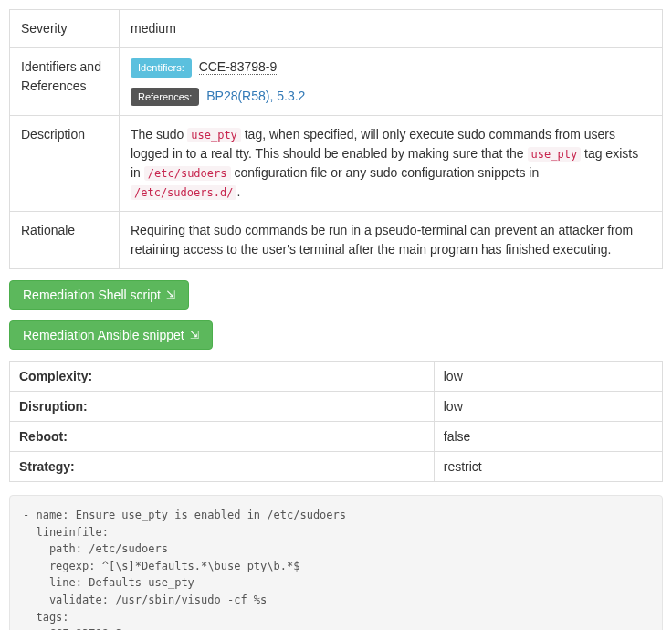  I want to click on identifier-link: CCE-83798-9, so click(238, 68).